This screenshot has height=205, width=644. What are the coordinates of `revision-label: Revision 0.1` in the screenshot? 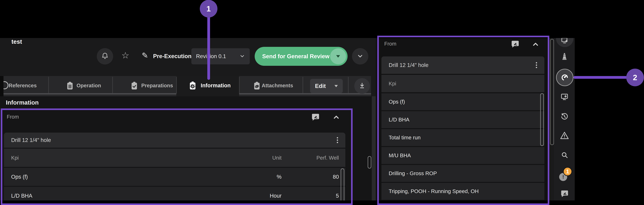 It's located at (211, 56).